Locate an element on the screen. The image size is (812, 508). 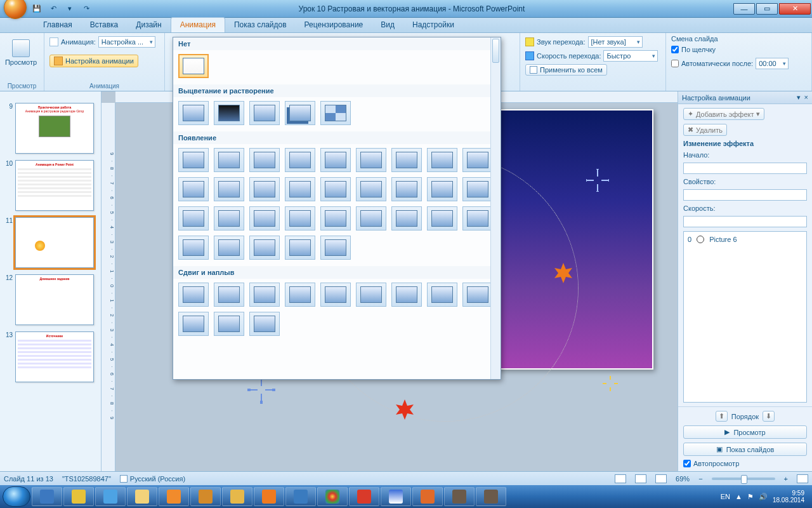
tab-review: Рецензирование is located at coordinates (334, 25).